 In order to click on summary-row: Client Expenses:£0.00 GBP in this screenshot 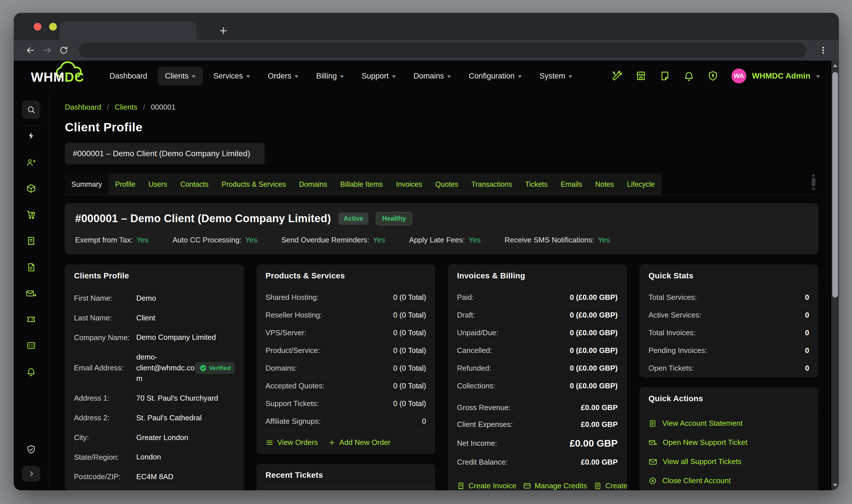, I will do `click(537, 425)`.